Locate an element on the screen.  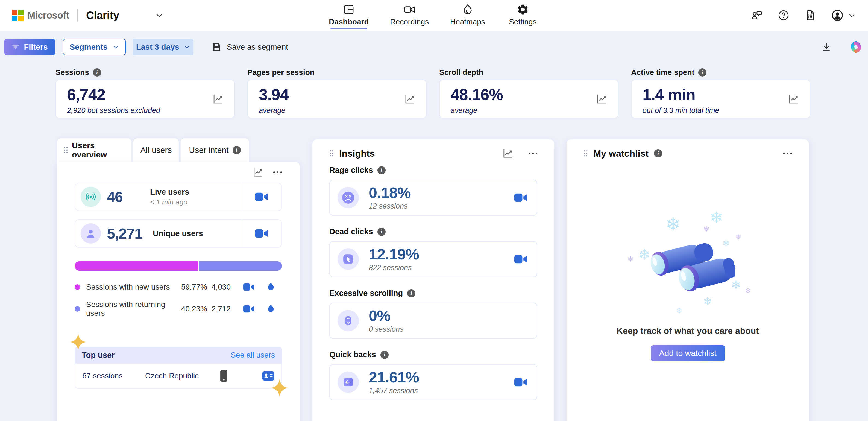
metric-subtitle: average is located at coordinates (337, 111).